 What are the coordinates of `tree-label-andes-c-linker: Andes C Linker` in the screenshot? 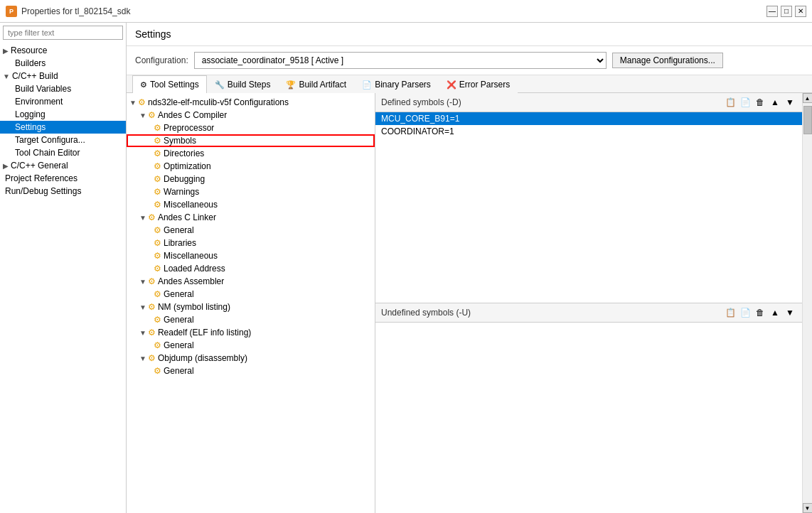 It's located at (187, 217).